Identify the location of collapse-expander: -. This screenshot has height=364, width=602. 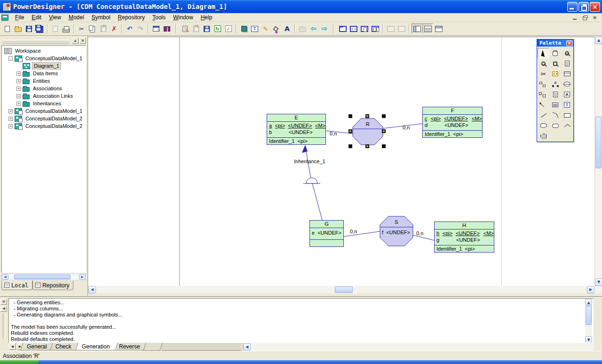
(10, 58).